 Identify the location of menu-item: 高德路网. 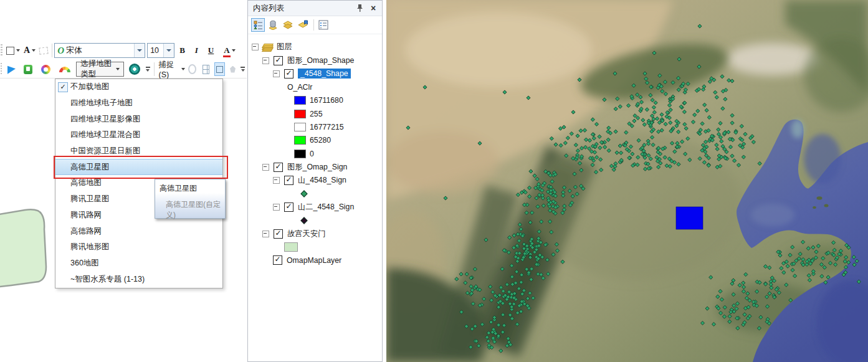
(139, 231).